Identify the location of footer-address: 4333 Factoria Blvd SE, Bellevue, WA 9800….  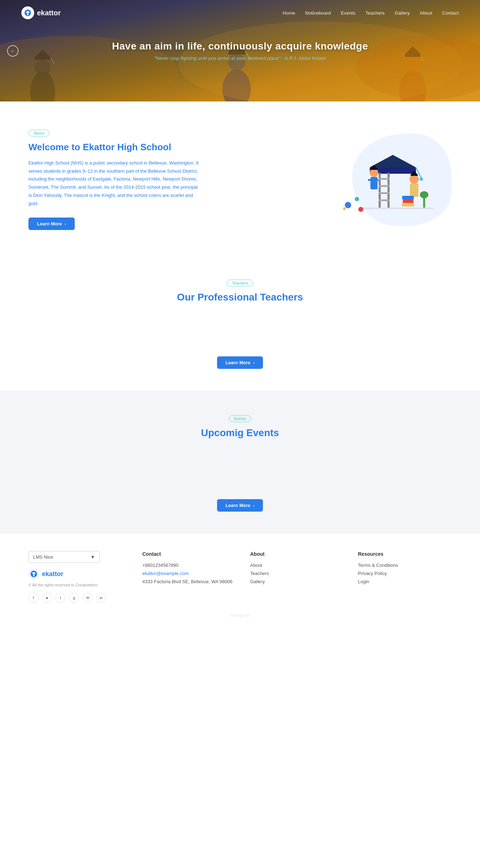
(189, 582).